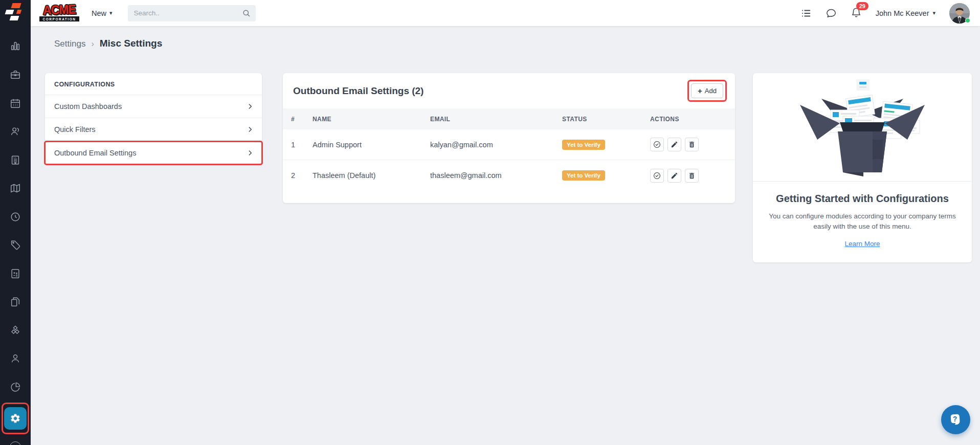 The width and height of the screenshot is (980, 445). I want to click on configurations-panel: CONFIGURATIONS Custom Dashboards Quick F…, so click(153, 119).